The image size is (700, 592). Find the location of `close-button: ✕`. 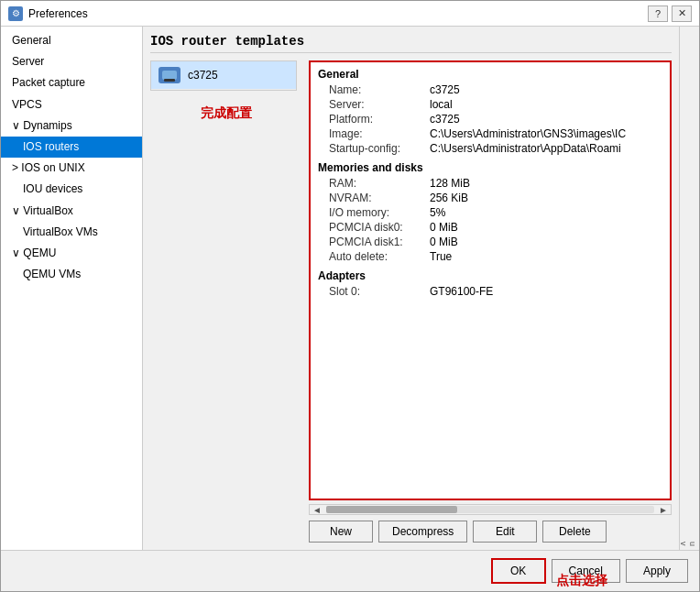

close-button: ✕ is located at coordinates (682, 14).